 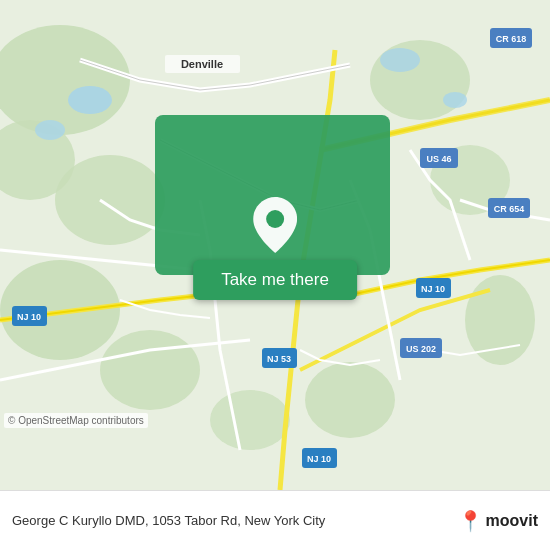 I want to click on svg-text: CR 654, so click(x=510, y=209).